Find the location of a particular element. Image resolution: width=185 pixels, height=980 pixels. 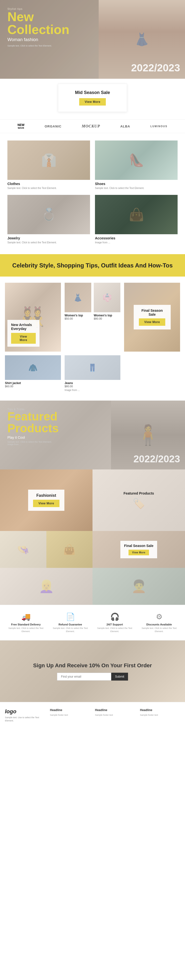

footer-col-3-placeholder: Sample footer text is located at coordinates (160, 715).